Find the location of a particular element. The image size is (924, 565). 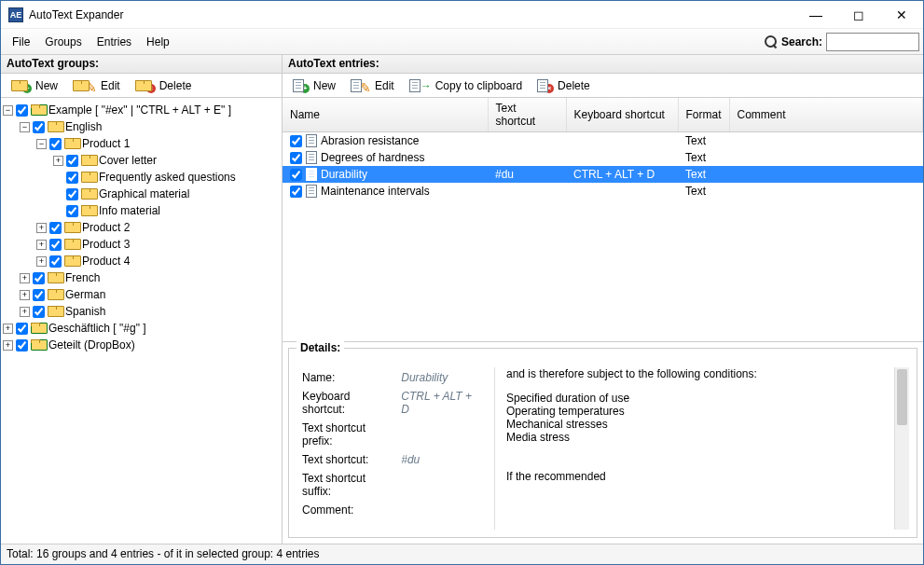

entries-new-button: +New is located at coordinates (314, 86).